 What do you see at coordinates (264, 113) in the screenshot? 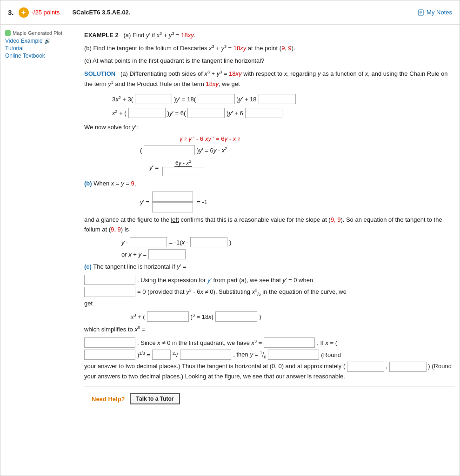
I see `eq2-box3` at bounding box center [264, 113].